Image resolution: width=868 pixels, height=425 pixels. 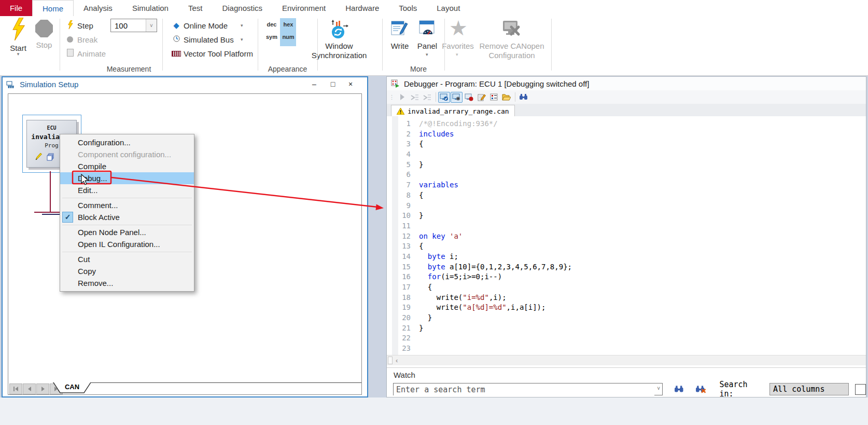 What do you see at coordinates (72, 388) in the screenshot?
I see `sheet-tab-can: CAN` at bounding box center [72, 388].